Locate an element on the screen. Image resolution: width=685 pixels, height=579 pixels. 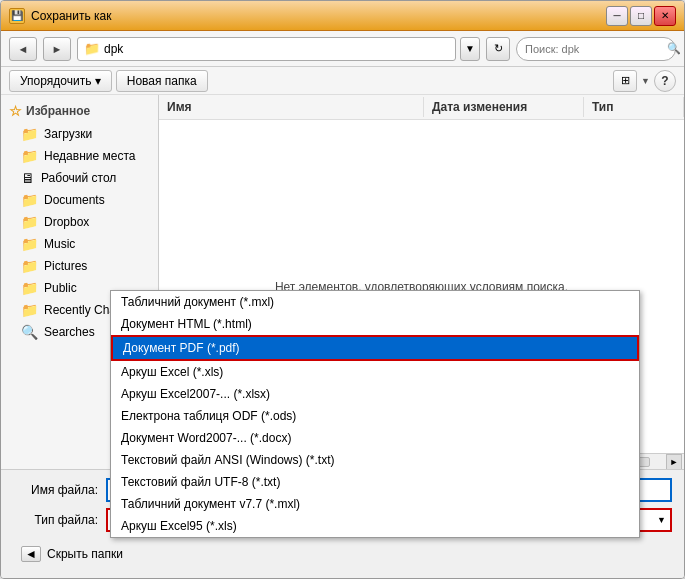
bottom-row: ◄ Скрыть папки is located at coordinates (342, 554).